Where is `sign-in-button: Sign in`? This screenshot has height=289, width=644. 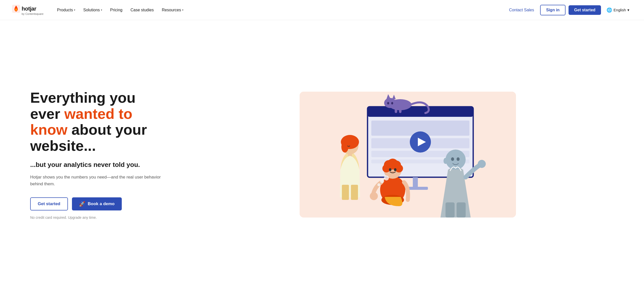
sign-in-button: Sign in is located at coordinates (553, 10).